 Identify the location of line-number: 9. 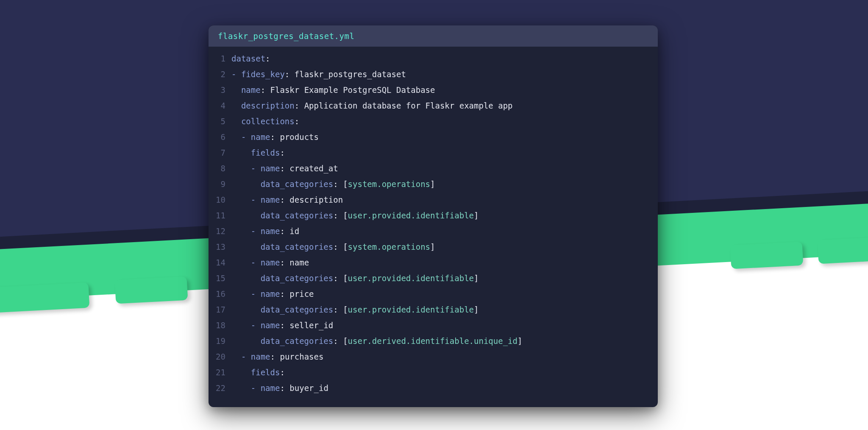
(217, 184).